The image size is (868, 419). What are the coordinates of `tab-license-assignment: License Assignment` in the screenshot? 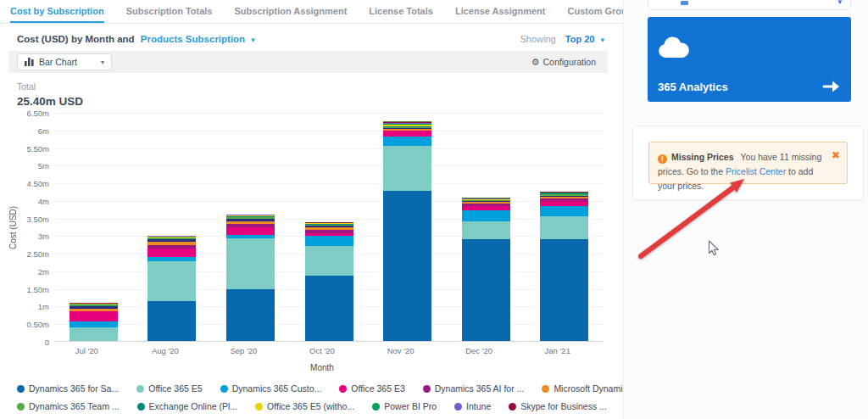 It's located at (500, 12).